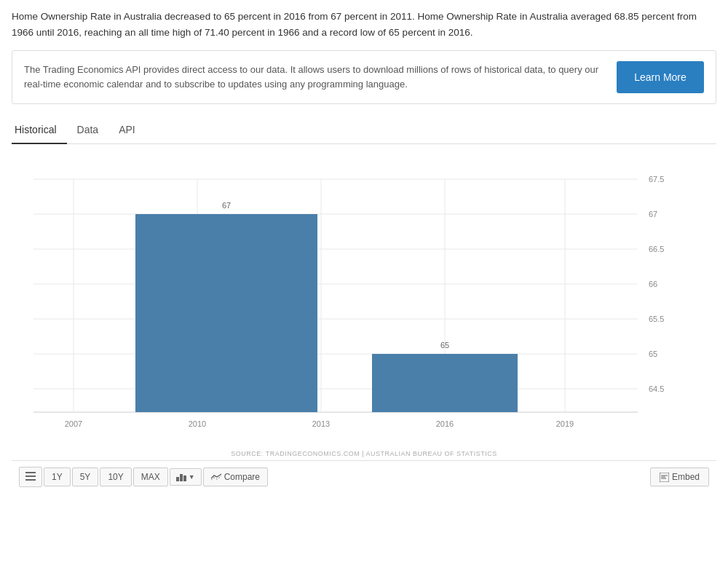 This screenshot has height=584, width=728. I want to click on toolbar: 1Y 5Y 10Y MAX ▼ Compare, so click(364, 476).